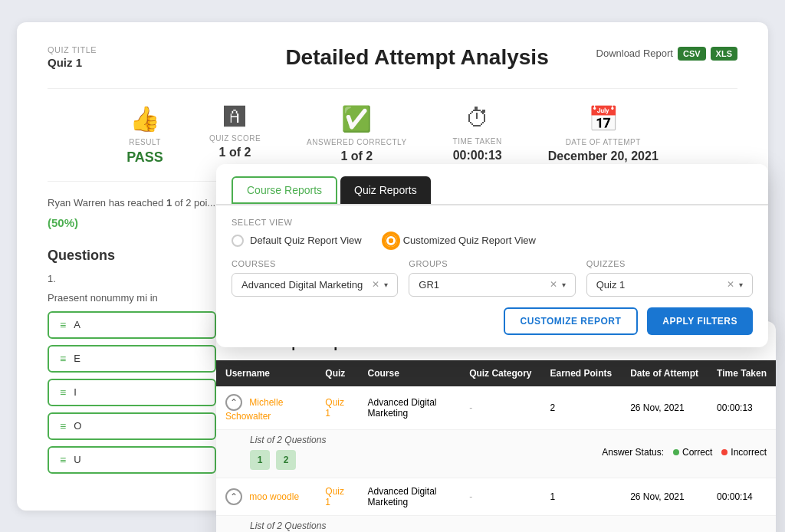 This screenshot has height=532, width=785. What do you see at coordinates (664, 408) in the screenshot?
I see `cell-date-1: 26 Nov, 2021` at bounding box center [664, 408].